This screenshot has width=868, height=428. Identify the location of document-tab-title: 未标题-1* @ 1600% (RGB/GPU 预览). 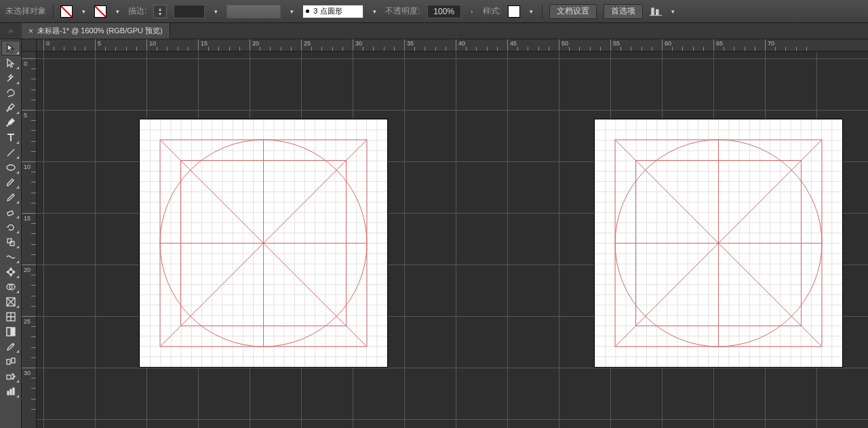
(100, 31).